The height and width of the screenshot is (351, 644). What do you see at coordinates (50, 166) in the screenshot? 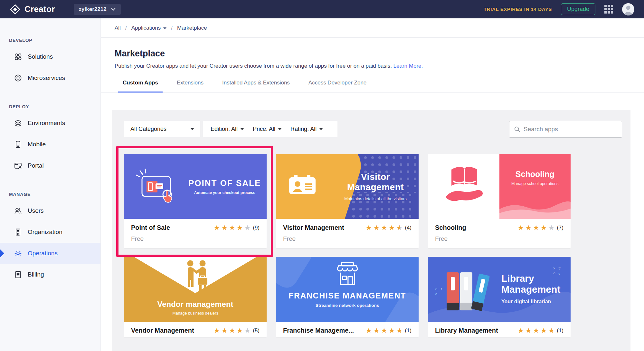
I see `sidebar-item-portal: Portal` at bounding box center [50, 166].